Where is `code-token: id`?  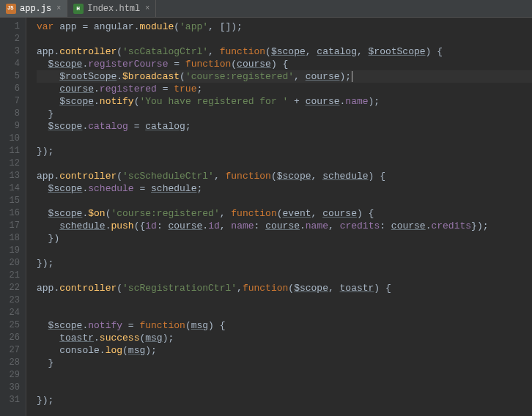
code-token: id is located at coordinates (151, 226).